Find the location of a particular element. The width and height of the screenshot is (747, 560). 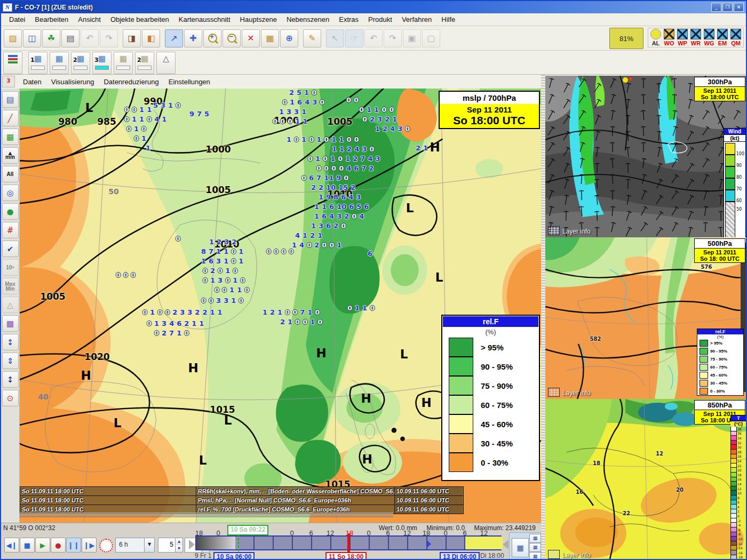

step-back-button: ◀❙ is located at coordinates (12, 545).